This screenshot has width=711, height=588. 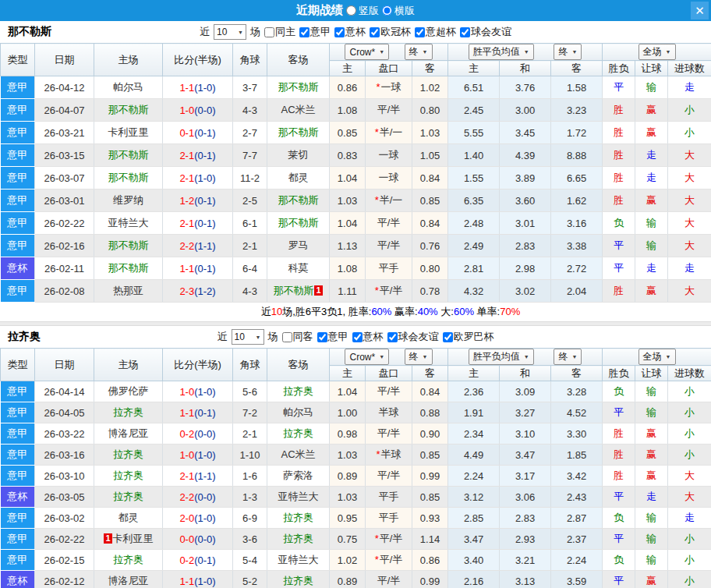 What do you see at coordinates (250, 434) in the screenshot?
I see `corner-cell: 2-1` at bounding box center [250, 434].